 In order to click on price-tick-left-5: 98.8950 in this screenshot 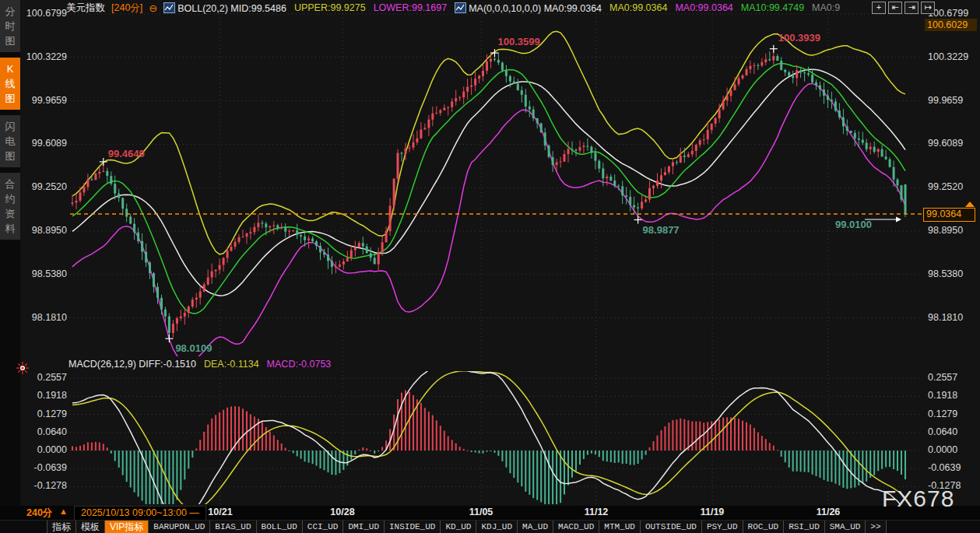, I will do `click(44, 230)`.